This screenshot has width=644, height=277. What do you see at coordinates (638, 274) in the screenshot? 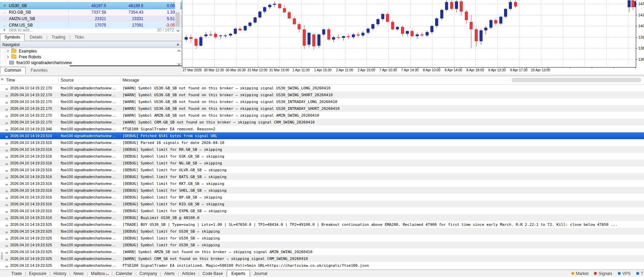
I see `t-icon` at bounding box center [638, 274].